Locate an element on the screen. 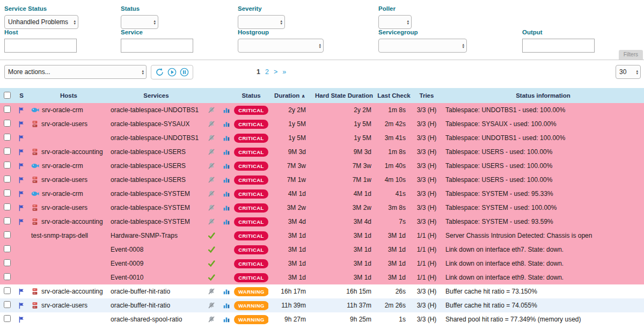  col-header-last-check: Last Check is located at coordinates (394, 96).